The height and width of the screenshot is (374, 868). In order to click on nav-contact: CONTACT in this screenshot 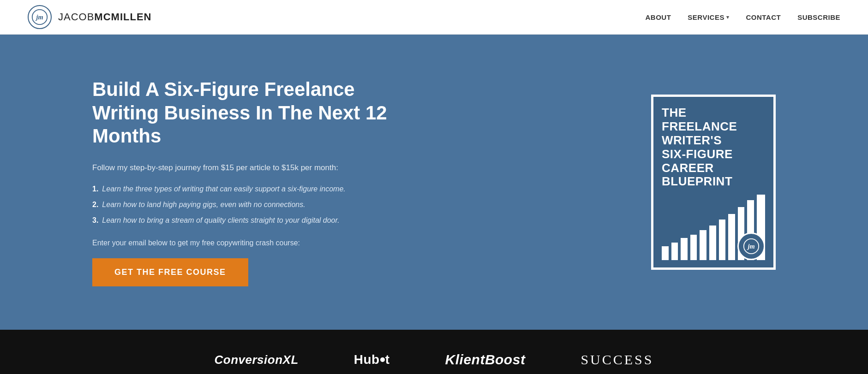, I will do `click(763, 18)`.